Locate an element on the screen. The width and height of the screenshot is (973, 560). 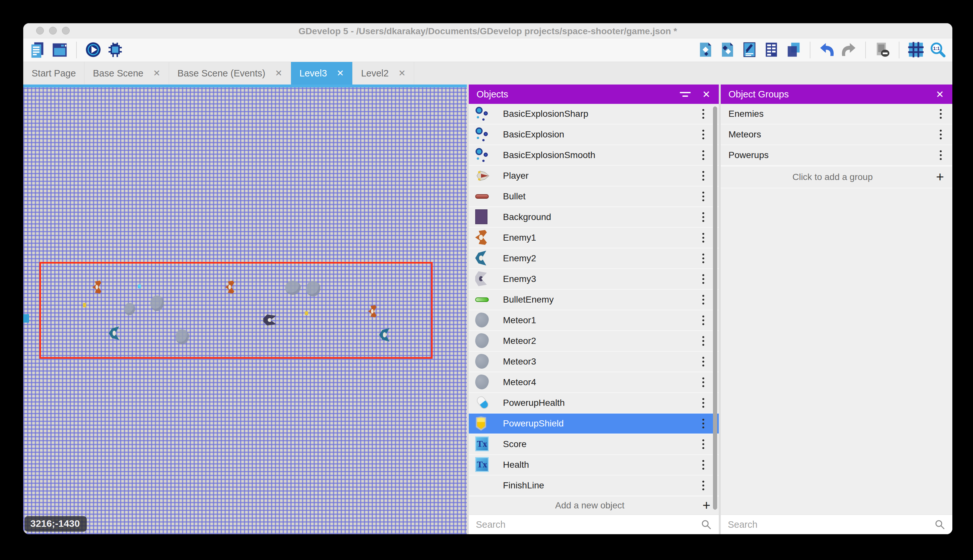
object-row-health: TxHealth is located at coordinates (594, 465).